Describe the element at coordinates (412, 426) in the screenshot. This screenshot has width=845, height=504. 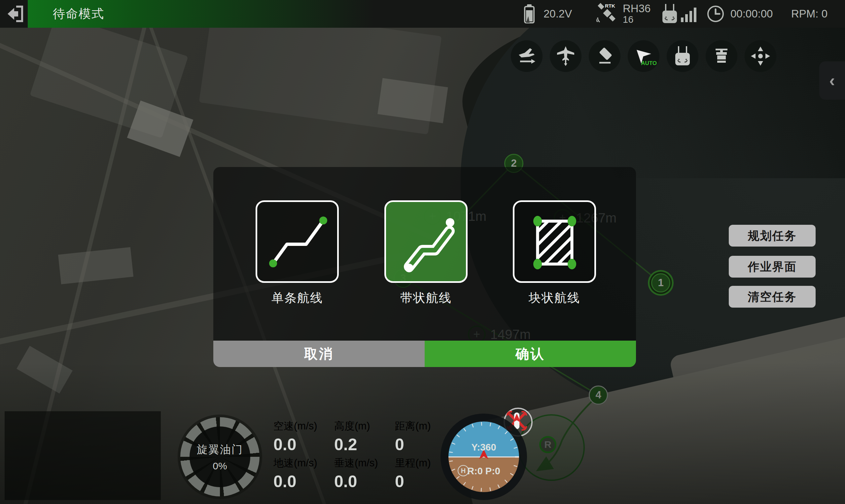
I see `distance-label: 距离(m)` at that location.